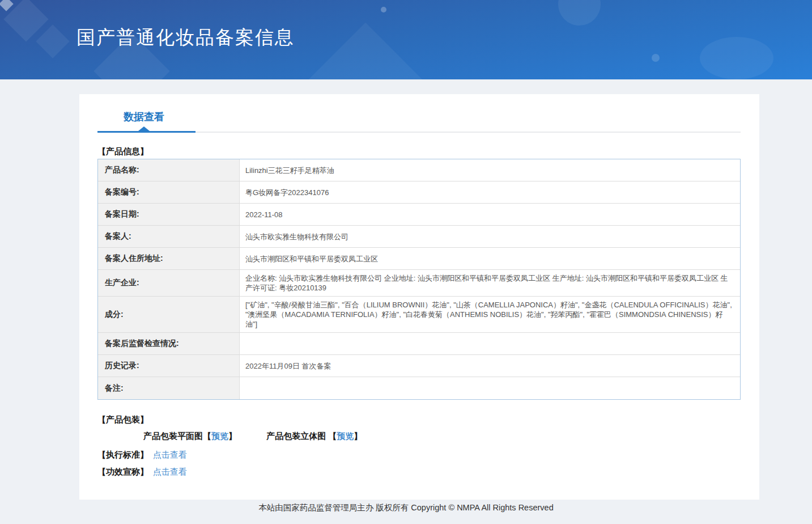 This screenshot has height=524, width=812. What do you see at coordinates (123, 420) in the screenshot?
I see `packaging-heading: 【产品包装】` at bounding box center [123, 420].